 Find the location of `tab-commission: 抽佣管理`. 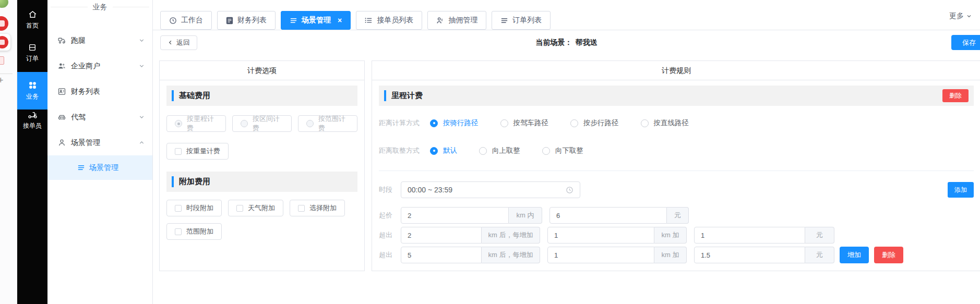

tab-commission: 抽佣管理 is located at coordinates (457, 20).